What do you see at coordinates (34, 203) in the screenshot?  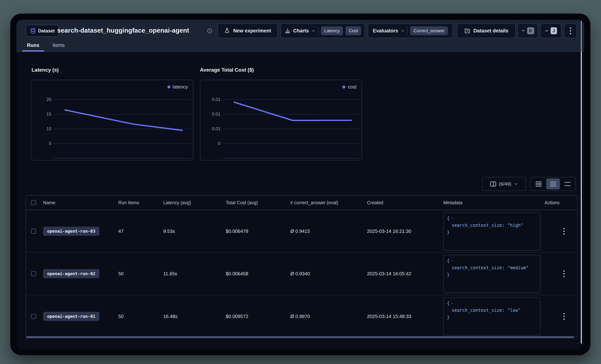 I see `select-all-checkbox` at bounding box center [34, 203].